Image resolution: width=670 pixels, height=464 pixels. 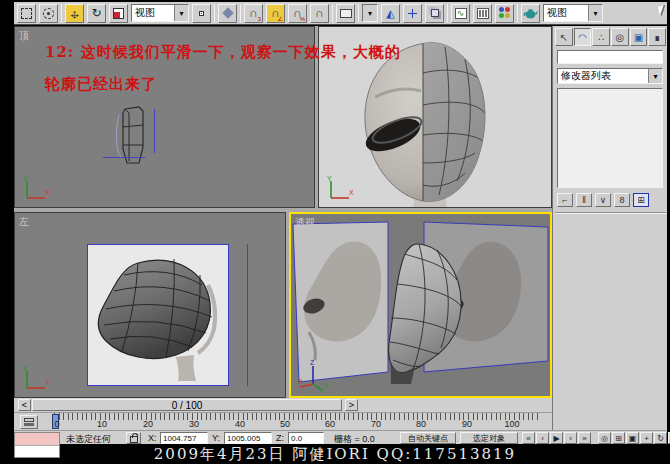 What do you see at coordinates (346, 14) in the screenshot?
I see `keyboard-shortcut-override-icon` at bounding box center [346, 14].